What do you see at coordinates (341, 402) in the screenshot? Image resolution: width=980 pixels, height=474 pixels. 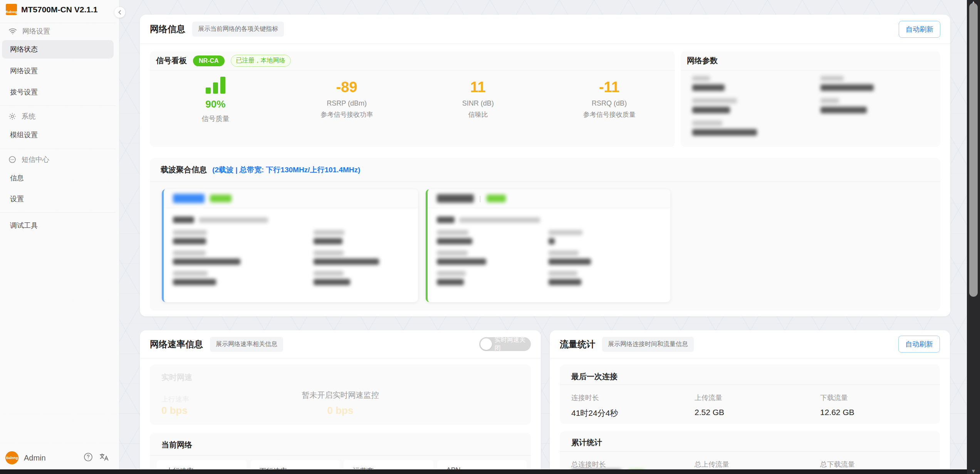 I see `network-speed-panel: 网络速率信息 展示网络速率相关信息 实时网速关闭 实时网速 上行速率 0 bps…` at bounding box center [341, 402].